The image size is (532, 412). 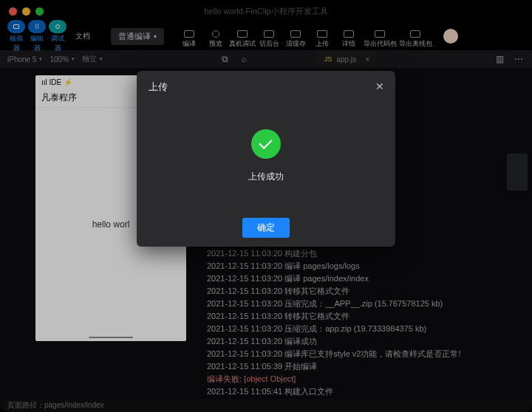 I want to click on confirm-button-label: 确定, so click(x=266, y=227).